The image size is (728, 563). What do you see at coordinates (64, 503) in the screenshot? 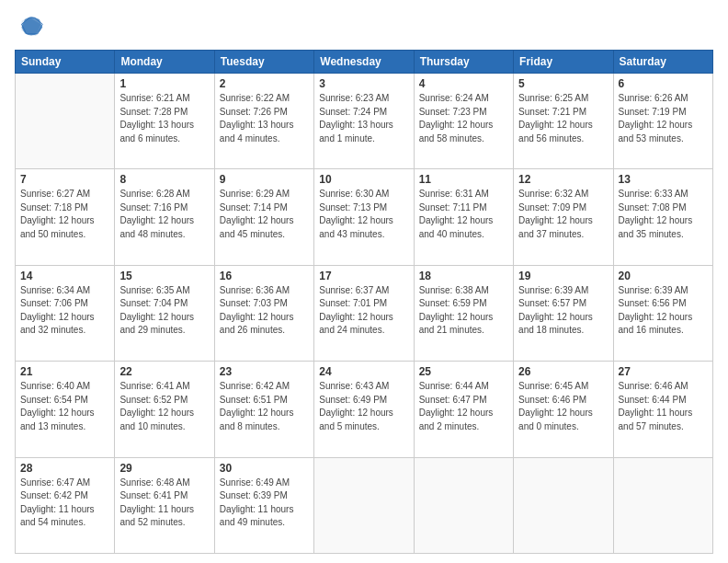
I see `day-info: Sunrise: 6:47 AMSunset: 6:42 PMDaylight:…` at bounding box center [64, 503].